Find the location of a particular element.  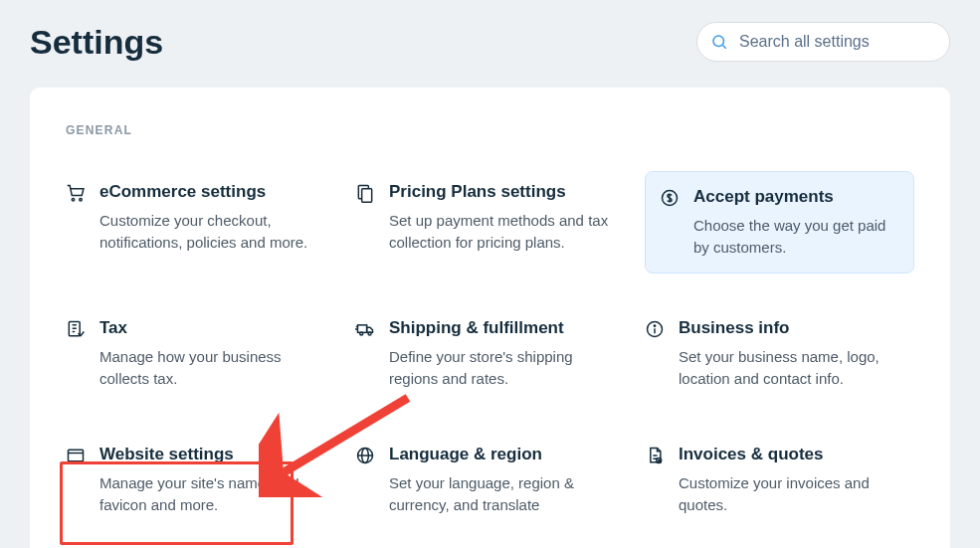

tile-title: Invoices & quotes is located at coordinates (792, 454).